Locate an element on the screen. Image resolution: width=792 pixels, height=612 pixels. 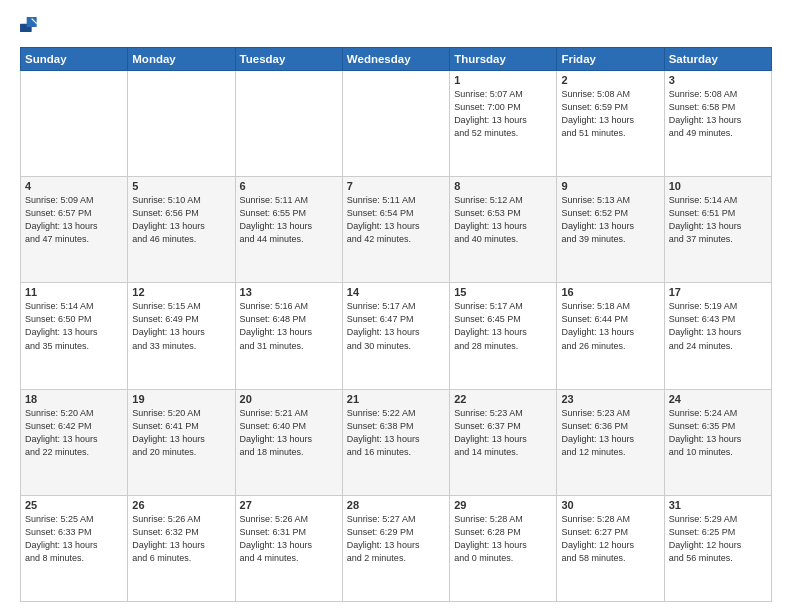
header is located at coordinates (396, 26).